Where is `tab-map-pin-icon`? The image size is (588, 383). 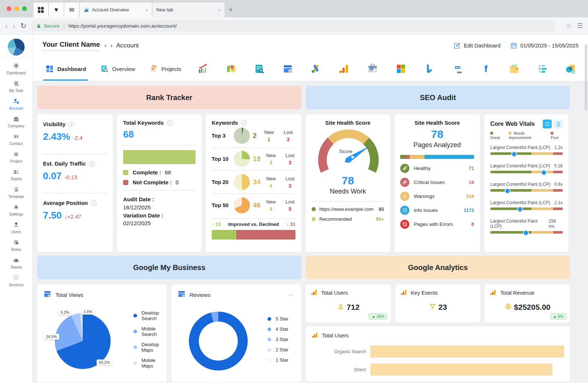 tab-map-pin-icon is located at coordinates (231, 69).